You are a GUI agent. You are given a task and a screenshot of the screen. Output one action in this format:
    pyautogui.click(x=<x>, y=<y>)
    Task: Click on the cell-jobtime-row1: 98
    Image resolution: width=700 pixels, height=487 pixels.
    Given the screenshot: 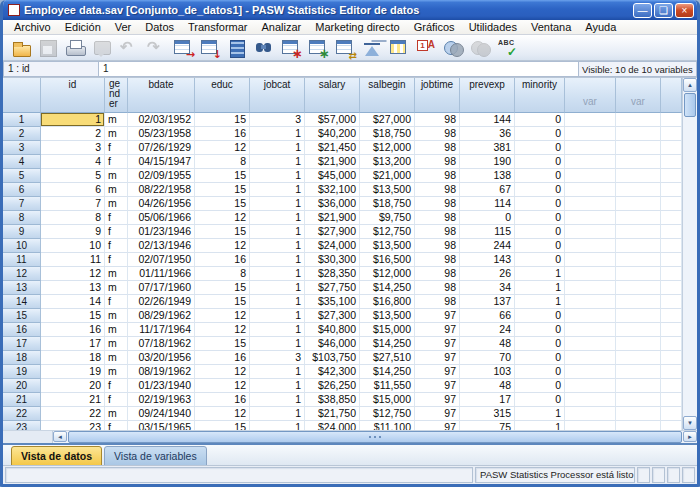 What is the action you would take?
    pyautogui.click(x=438, y=120)
    